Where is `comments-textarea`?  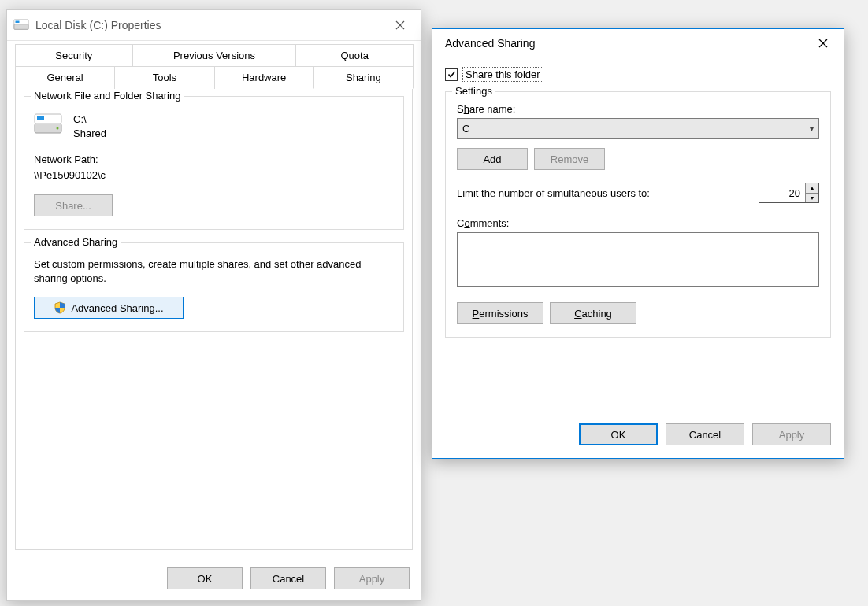
comments-textarea is located at coordinates (638, 260).